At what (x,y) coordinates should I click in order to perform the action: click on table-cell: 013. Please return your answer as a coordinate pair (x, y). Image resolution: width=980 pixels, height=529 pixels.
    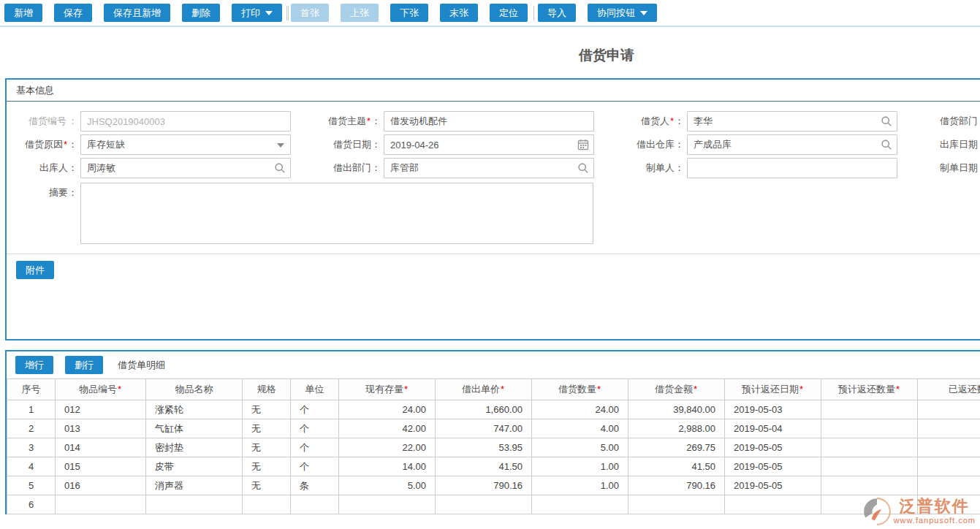
    Looking at the image, I should click on (101, 429).